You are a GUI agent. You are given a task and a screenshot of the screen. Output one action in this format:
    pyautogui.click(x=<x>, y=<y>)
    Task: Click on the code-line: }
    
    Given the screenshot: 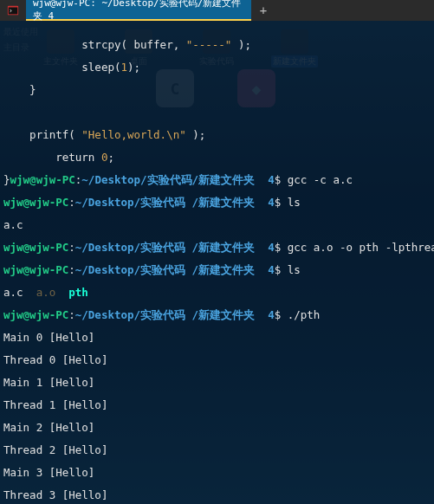 What is the action you would take?
    pyautogui.click(x=20, y=90)
    